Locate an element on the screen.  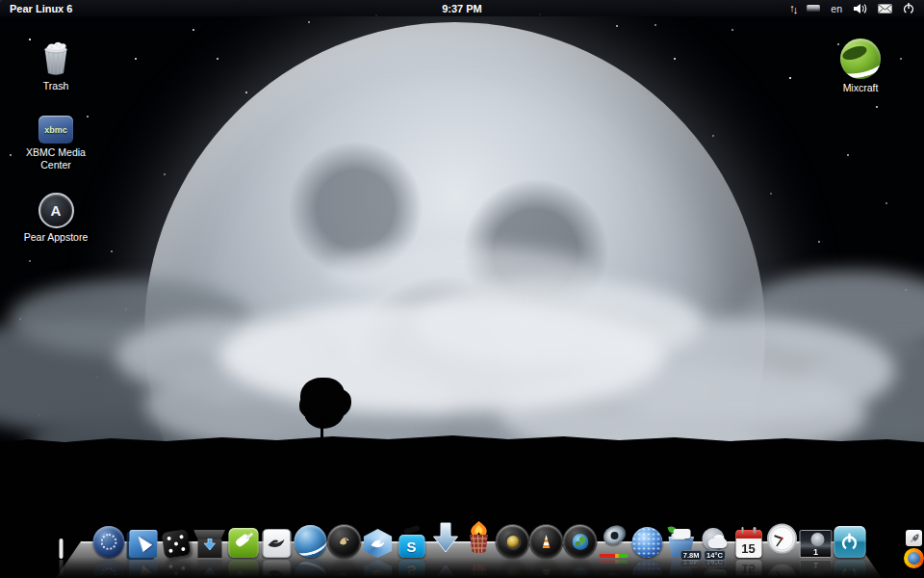
audio-level-bar is located at coordinates (614, 556).